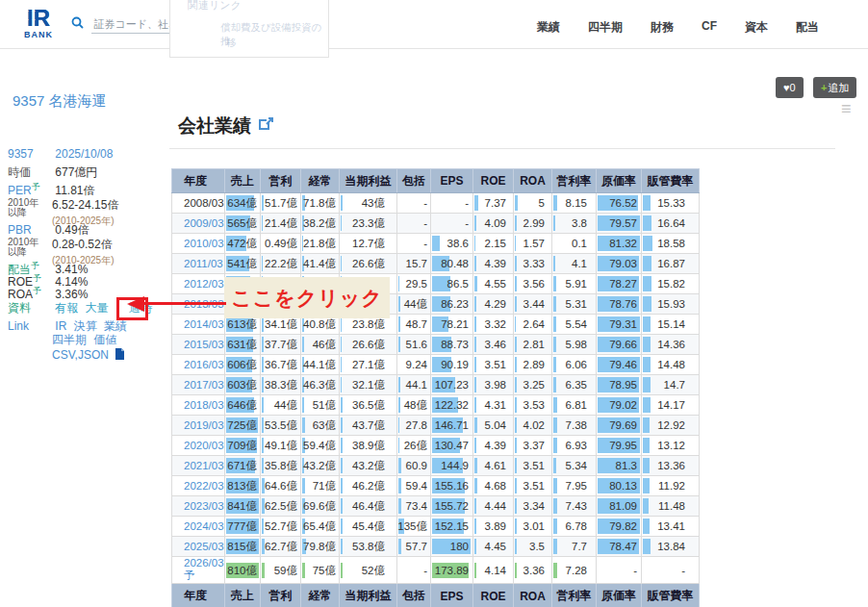 The image size is (868, 607). I want to click on value-cell: 46.3億, so click(320, 385).